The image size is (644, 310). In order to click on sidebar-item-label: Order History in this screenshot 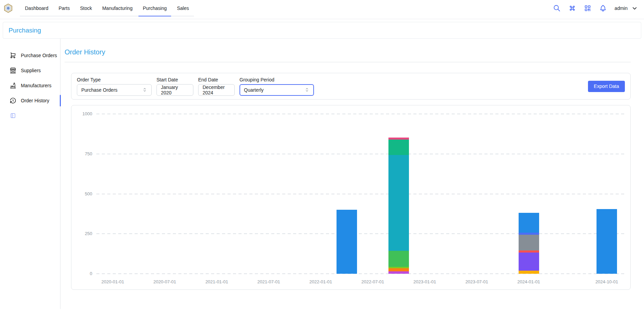, I will do `click(35, 101)`.